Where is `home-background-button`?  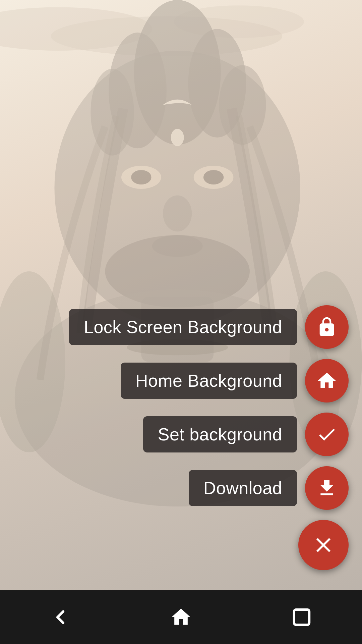 home-background-button is located at coordinates (327, 381).